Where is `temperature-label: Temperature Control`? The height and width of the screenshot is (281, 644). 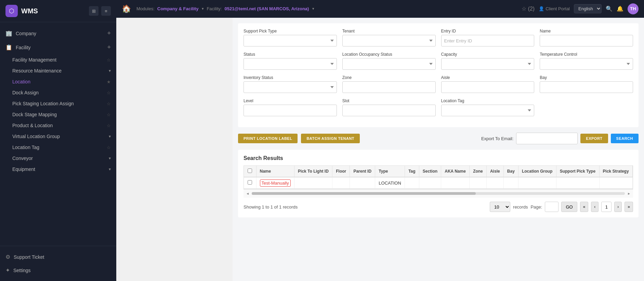 temperature-label: Temperature Control is located at coordinates (586, 54).